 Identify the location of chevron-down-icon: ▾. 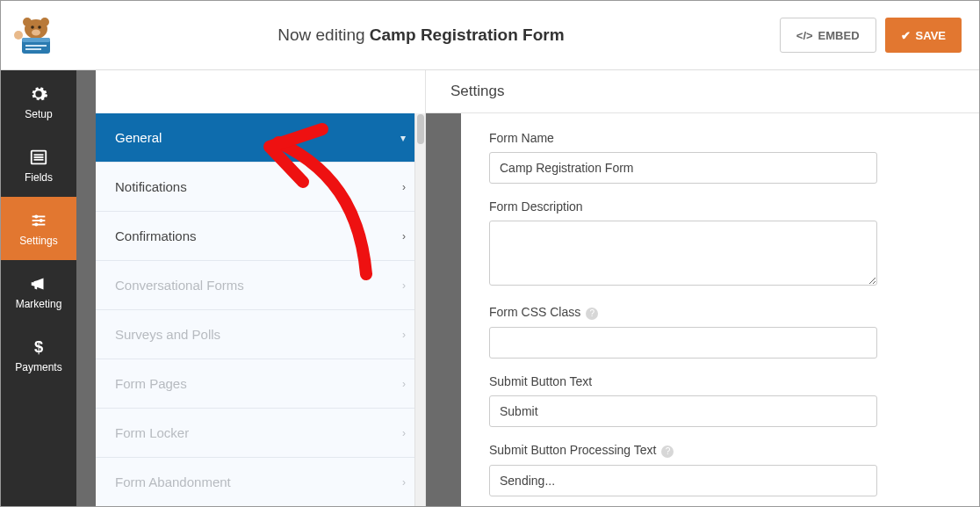
(403, 138).